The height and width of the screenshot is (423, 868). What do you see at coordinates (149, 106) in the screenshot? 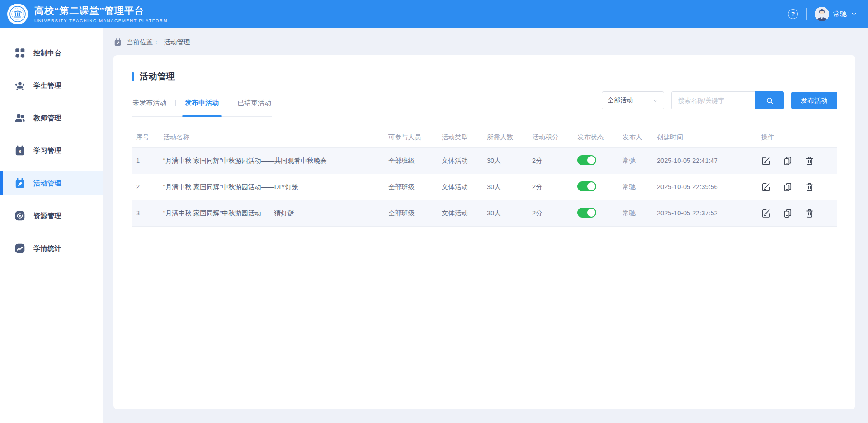
I see `tab-unpublished: 未发布活动` at bounding box center [149, 106].